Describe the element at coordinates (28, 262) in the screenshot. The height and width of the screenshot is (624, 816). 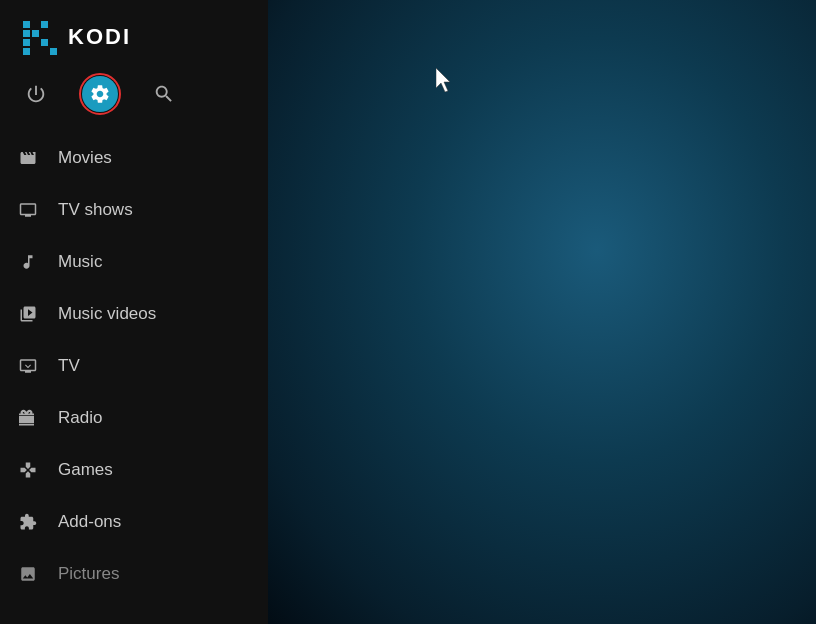
I see `music-icon` at that location.